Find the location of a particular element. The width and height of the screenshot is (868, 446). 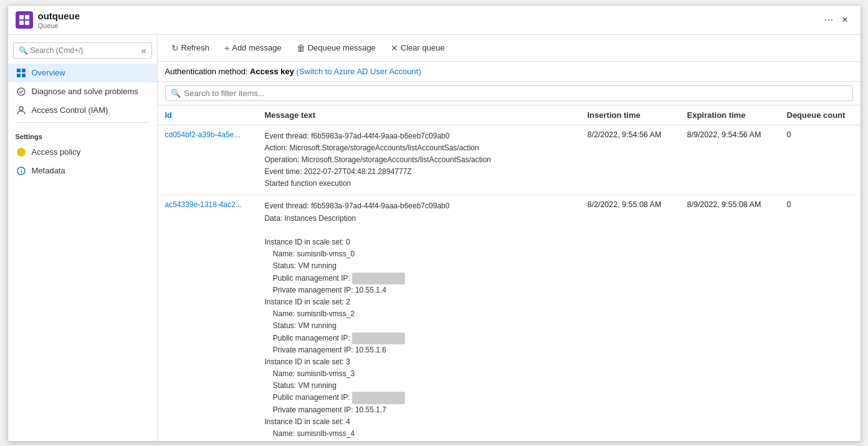

auth-prefix: Authentication method: is located at coordinates (207, 71).